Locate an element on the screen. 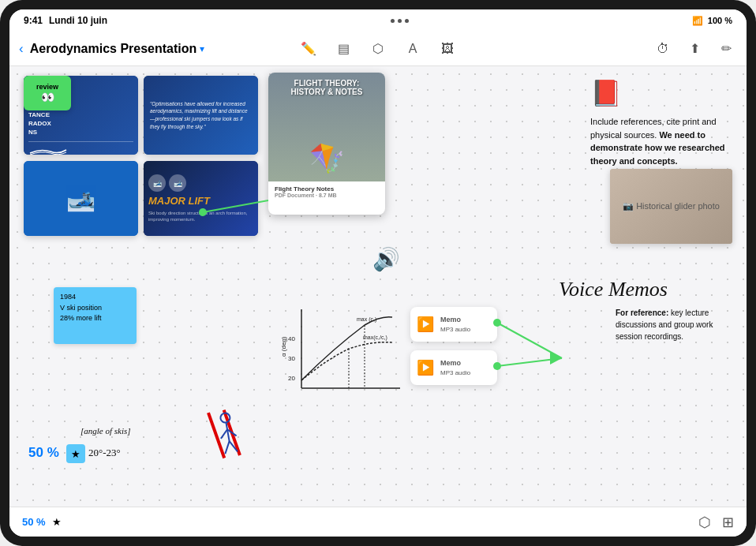 The image size is (756, 546). slide-line-ns2: NS is located at coordinates (80, 133).